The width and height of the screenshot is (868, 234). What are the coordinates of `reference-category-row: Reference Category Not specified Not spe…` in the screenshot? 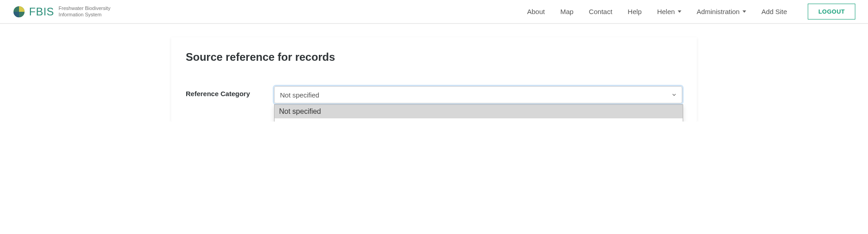 It's located at (434, 95).